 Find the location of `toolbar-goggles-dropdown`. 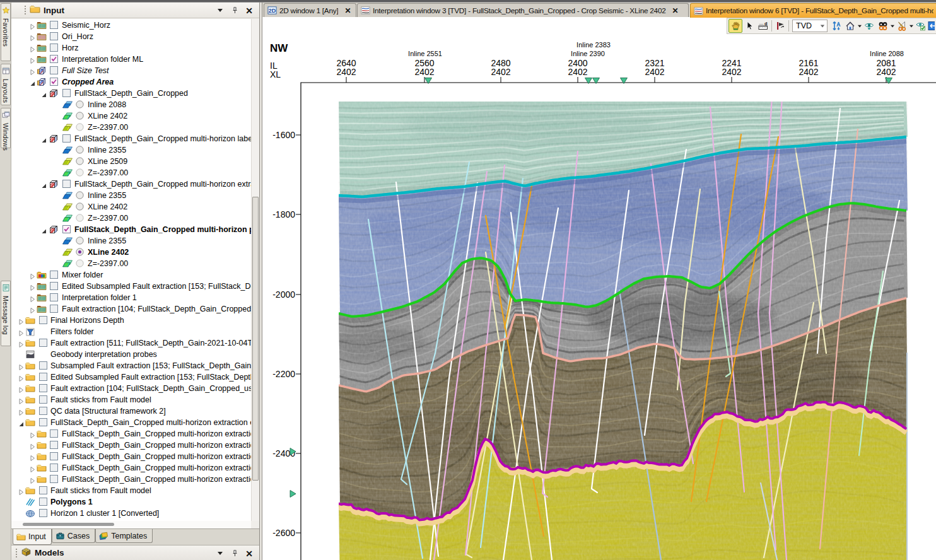

toolbar-goggles-dropdown is located at coordinates (892, 26).